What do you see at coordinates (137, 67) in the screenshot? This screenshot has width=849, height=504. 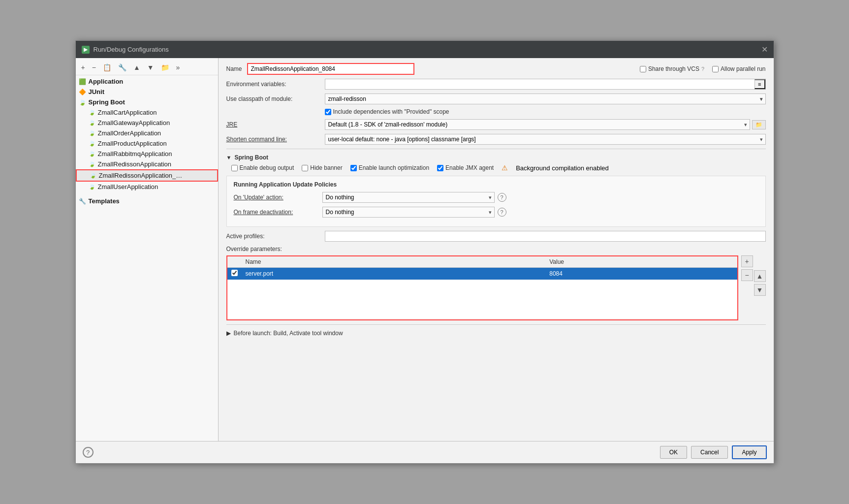 I see `move-up-button: ▲` at bounding box center [137, 67].